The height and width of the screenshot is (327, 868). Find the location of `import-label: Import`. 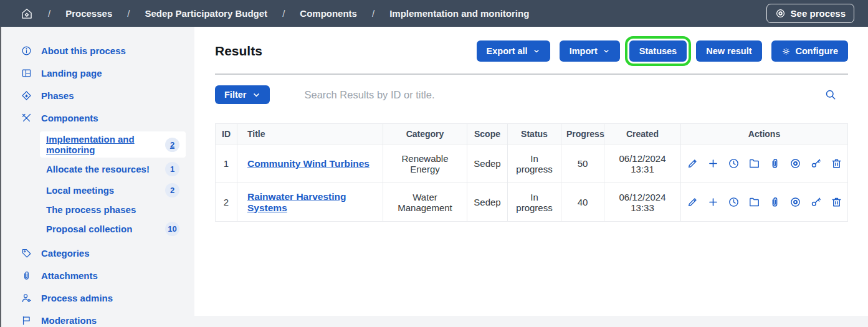

import-label: Import is located at coordinates (583, 51).